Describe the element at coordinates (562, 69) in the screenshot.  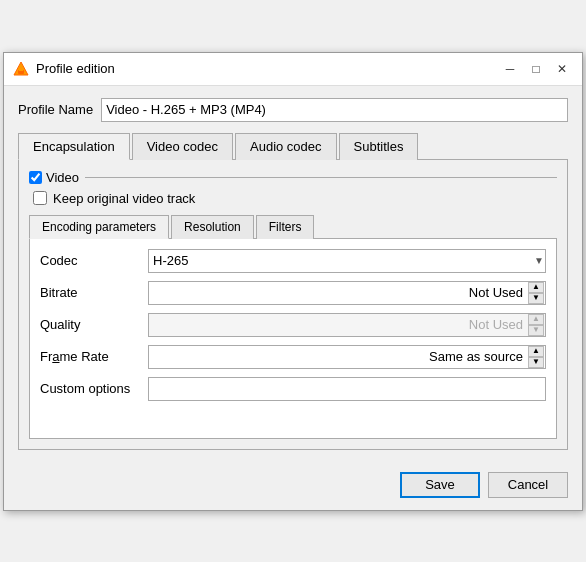
I see `close-button: ✕` at that location.